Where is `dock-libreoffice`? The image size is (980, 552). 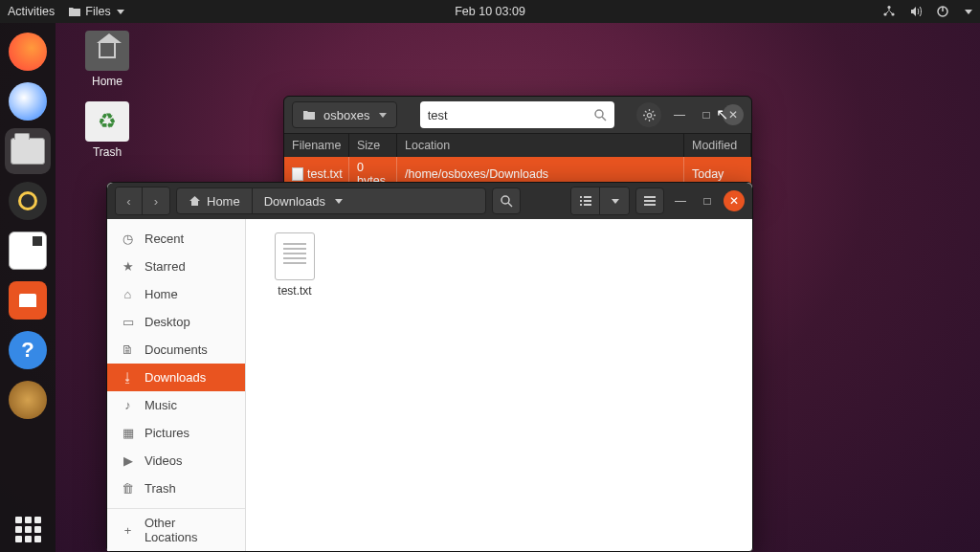 dock-libreoffice is located at coordinates (28, 251).